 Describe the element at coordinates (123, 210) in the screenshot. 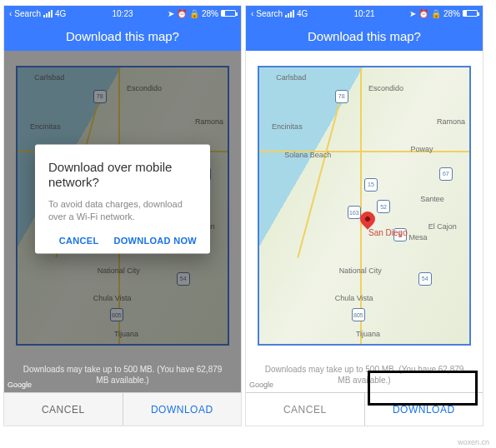

I see `dialog-body: To avoid data charges, download over a W…` at that location.